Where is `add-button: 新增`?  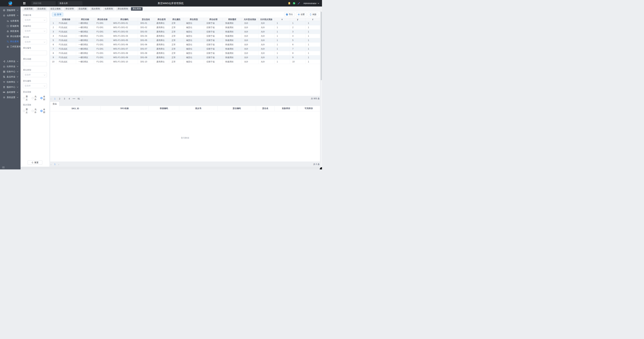
add-button: 新增 is located at coordinates (58, 15).